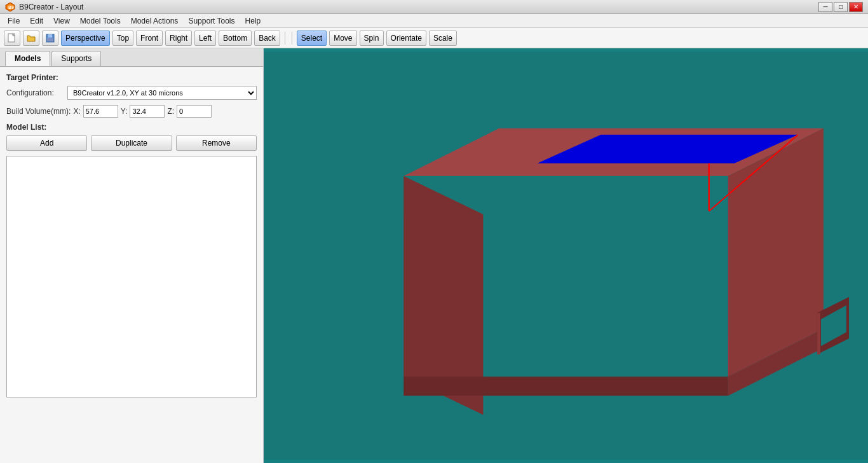  Describe the element at coordinates (35, 93) in the screenshot. I see `configuration-label: Configuration:` at that location.